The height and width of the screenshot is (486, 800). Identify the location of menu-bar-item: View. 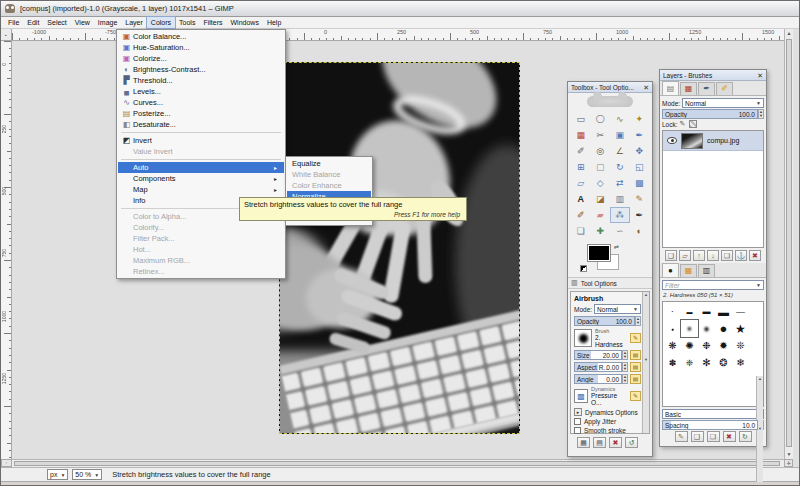
(82, 22).